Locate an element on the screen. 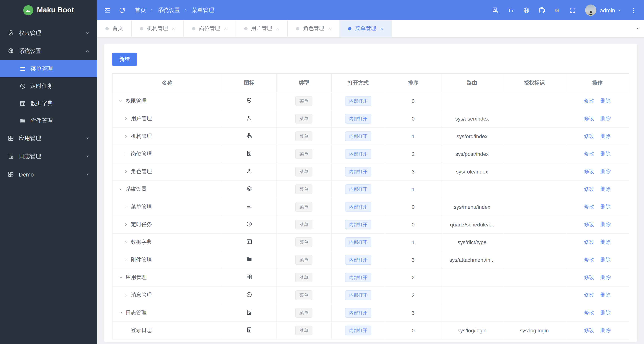 This screenshot has width=644, height=344. sidebar-item: 附件管理 is located at coordinates (48, 121).